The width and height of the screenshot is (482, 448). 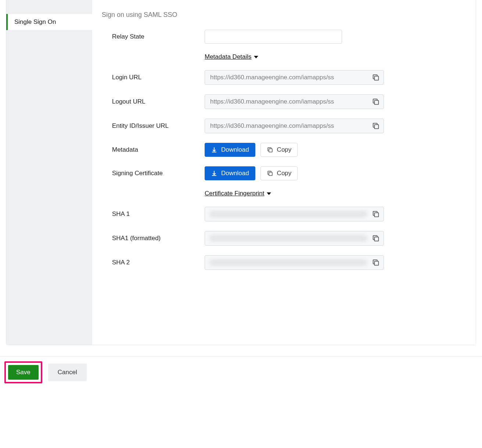 I want to click on row-sha1f: SHA1 (formatted), so click(x=284, y=238).